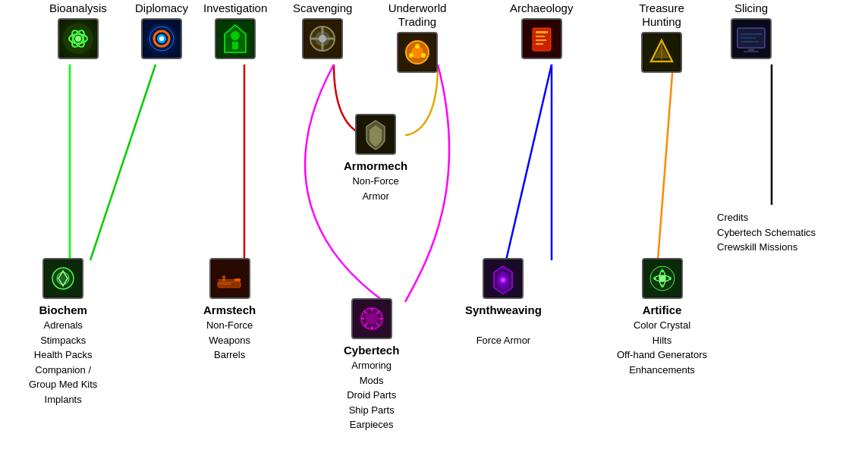 This screenshot has height=459, width=868. Describe the element at coordinates (376, 165) in the screenshot. I see `armormech-name: Armormech` at that location.